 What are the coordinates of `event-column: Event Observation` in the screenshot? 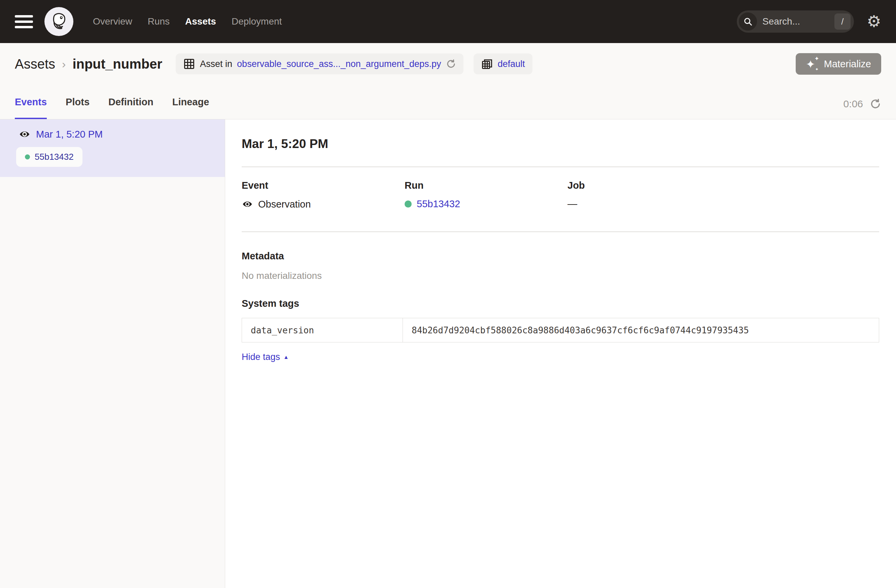 It's located at (323, 195).